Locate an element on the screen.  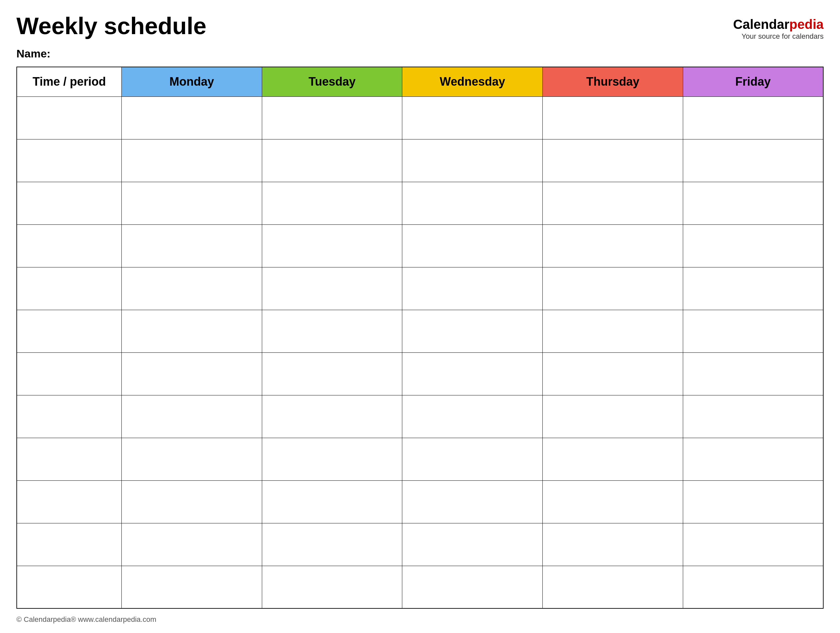
page-title: Weekly schedule is located at coordinates (111, 26).